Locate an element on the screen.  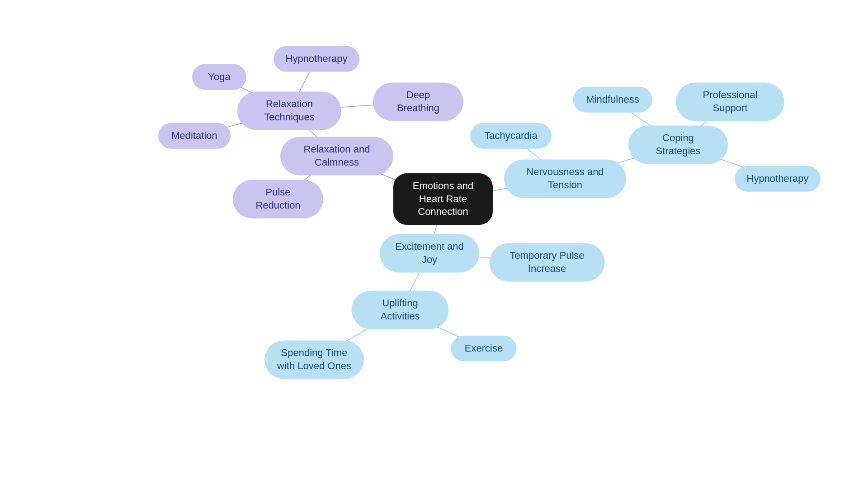
node-spending_time: Spending Time with Loved Ones is located at coordinates (314, 359).